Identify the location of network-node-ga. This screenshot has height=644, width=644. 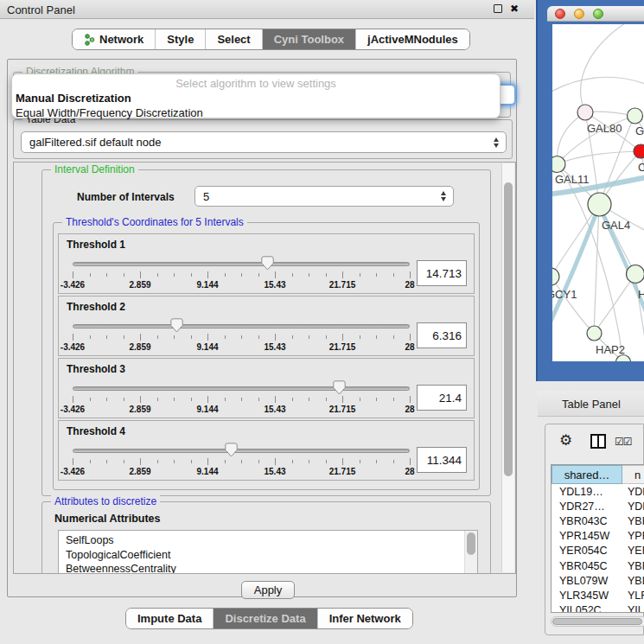
(635, 116).